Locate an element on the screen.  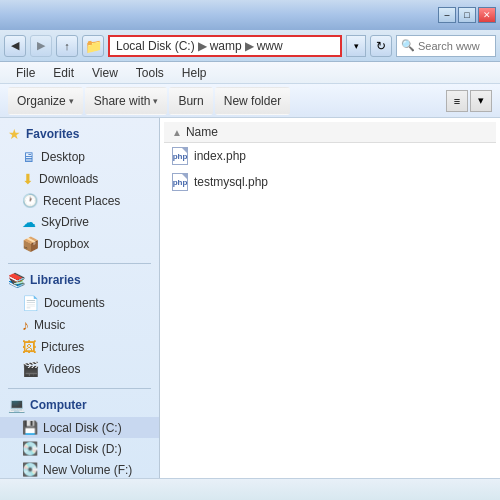
file-item-testmysql-php: php testmysql.php is located at coordinates (330, 182).